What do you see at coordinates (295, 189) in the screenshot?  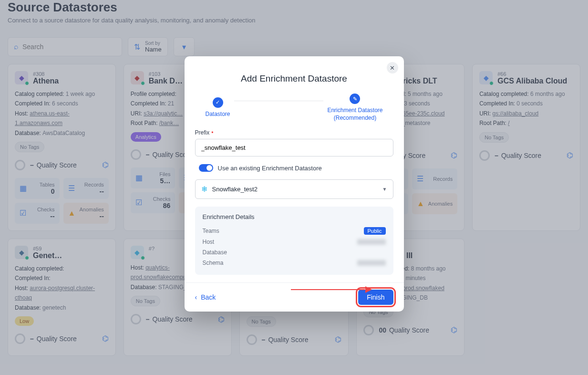 I see `select-value: Snowflake_test2` at bounding box center [295, 189].